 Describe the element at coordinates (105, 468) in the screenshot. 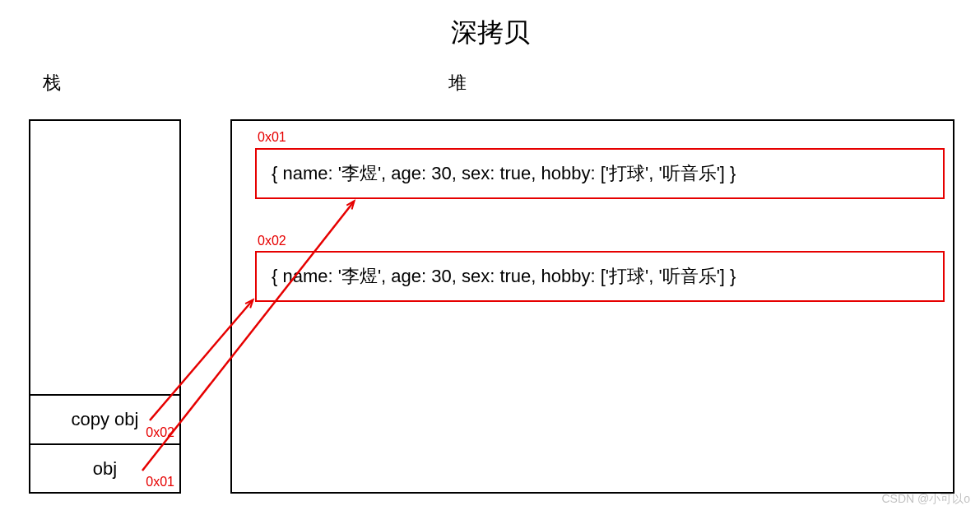

I see `stack-row-obj: obj 0x01` at that location.